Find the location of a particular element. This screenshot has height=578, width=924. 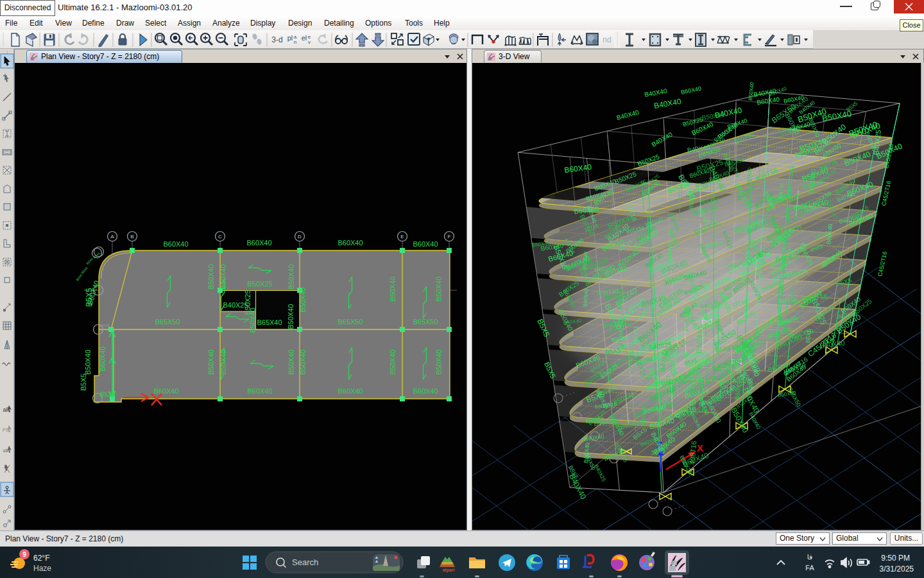

svg-text: clr is located at coordinates (6, 451).